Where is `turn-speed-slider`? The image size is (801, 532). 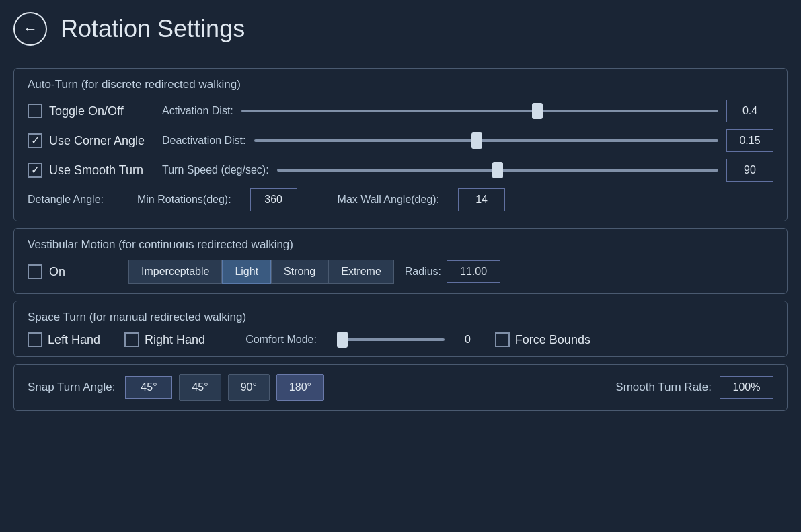
turn-speed-slider is located at coordinates (498, 170).